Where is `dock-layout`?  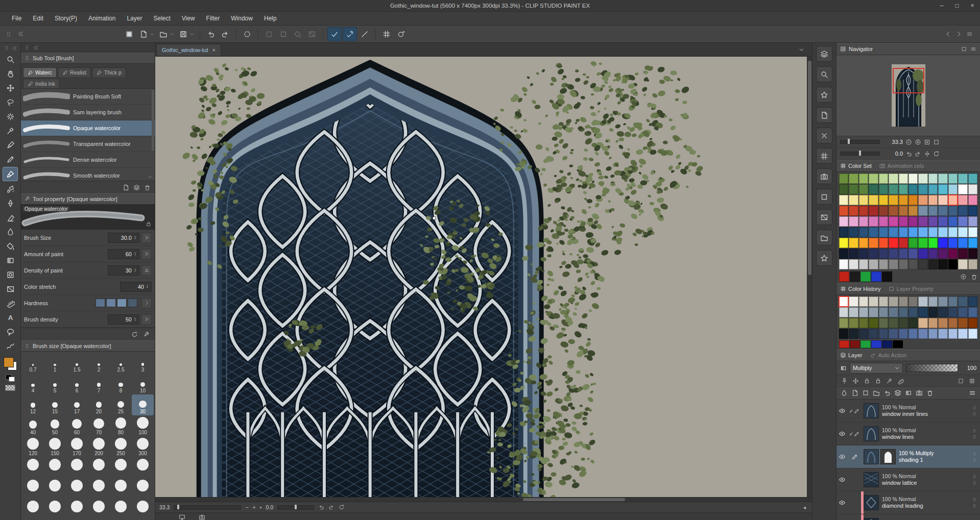
dock-layout is located at coordinates (824, 217).